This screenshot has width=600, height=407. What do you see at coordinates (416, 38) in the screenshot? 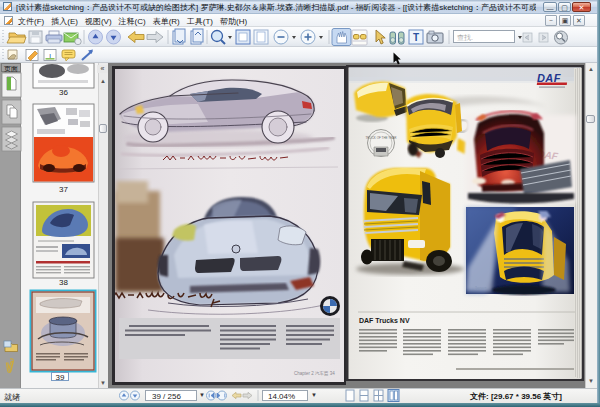
I see `svg-text: T` at bounding box center [416, 38].